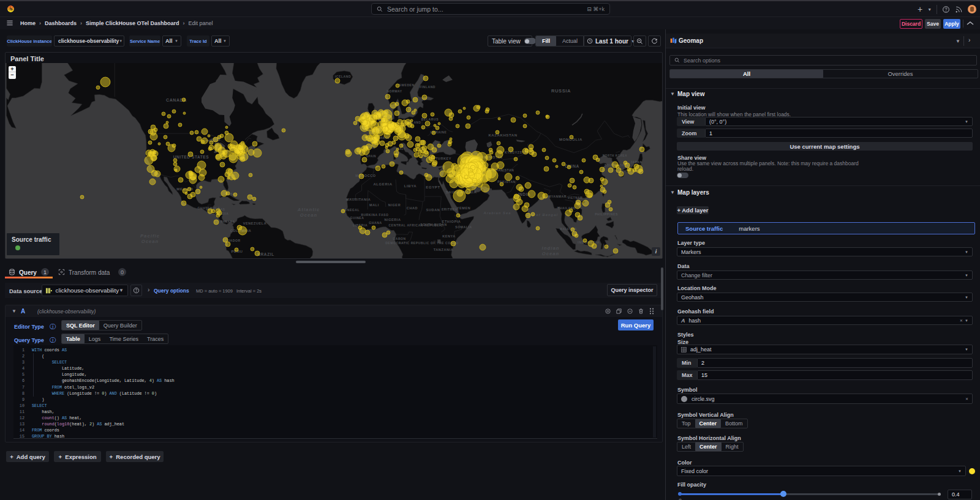  Describe the element at coordinates (358, 200) in the screenshot. I see `svg-text: MAURITANIA` at that location.